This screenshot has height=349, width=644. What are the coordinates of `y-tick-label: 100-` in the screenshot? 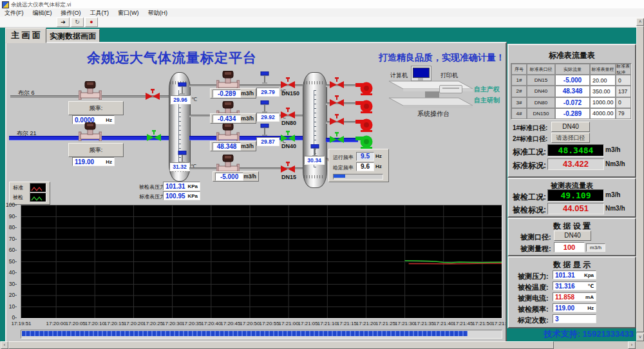 It's located at (12, 205).